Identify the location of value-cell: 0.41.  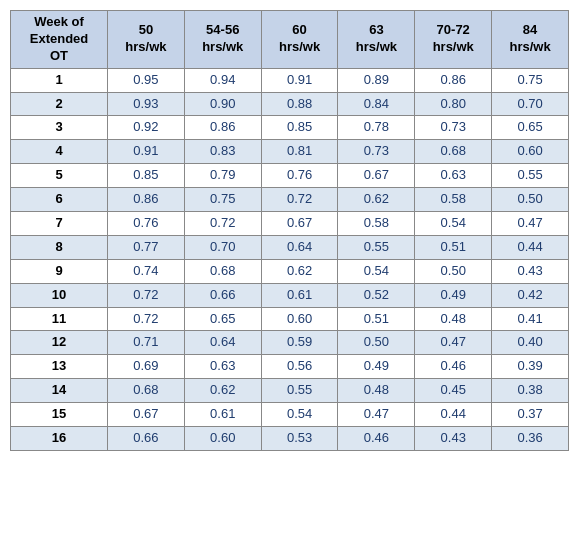
(530, 319).